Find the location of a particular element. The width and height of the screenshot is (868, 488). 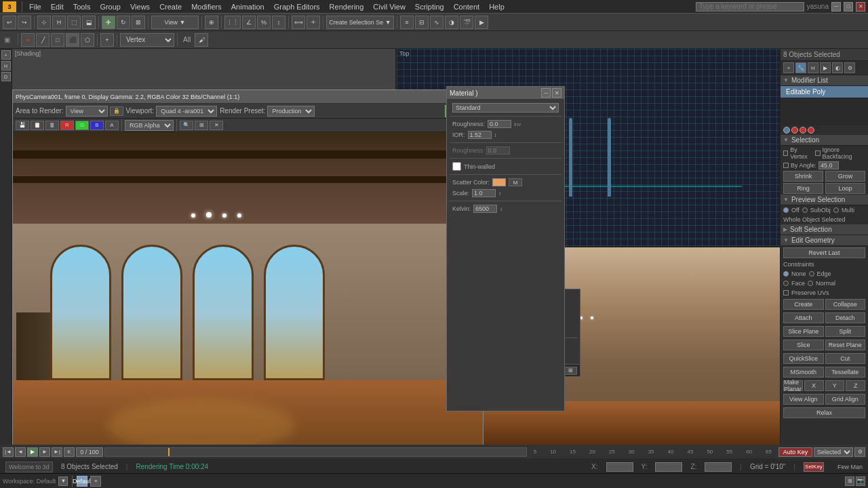

y-coord is located at coordinates (669, 467).